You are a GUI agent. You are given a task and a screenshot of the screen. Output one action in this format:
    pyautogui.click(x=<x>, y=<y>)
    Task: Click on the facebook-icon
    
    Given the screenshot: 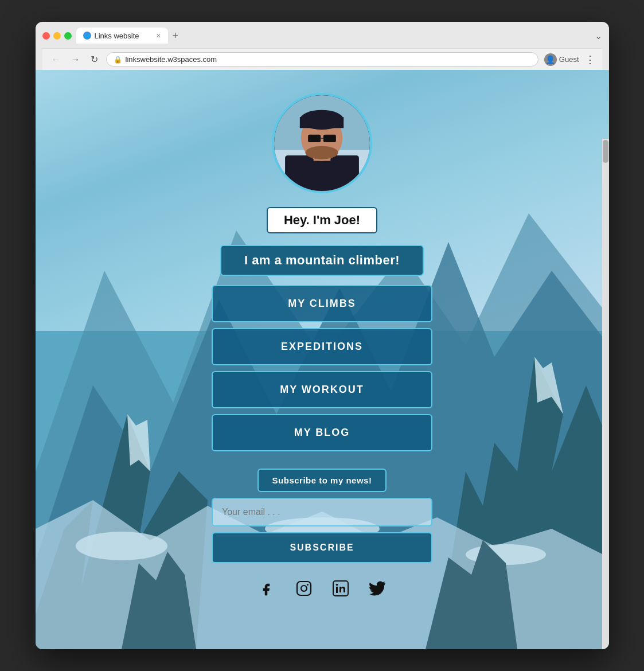 What is the action you would take?
    pyautogui.click(x=267, y=588)
    